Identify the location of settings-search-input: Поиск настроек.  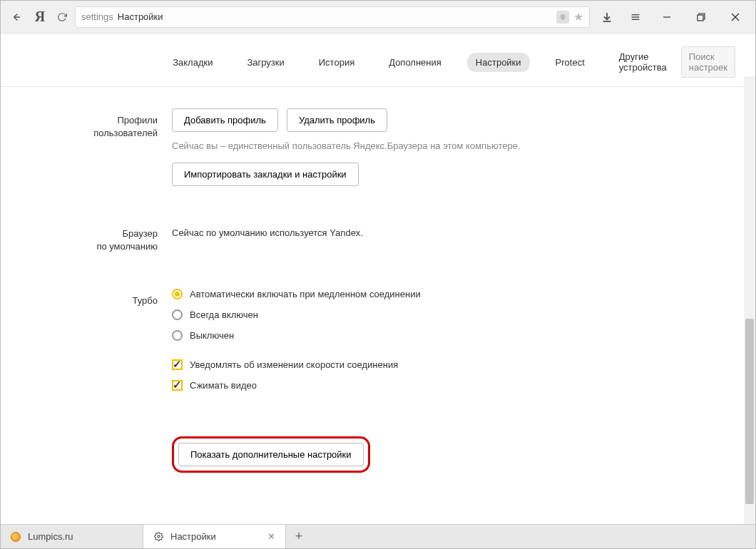
(708, 62).